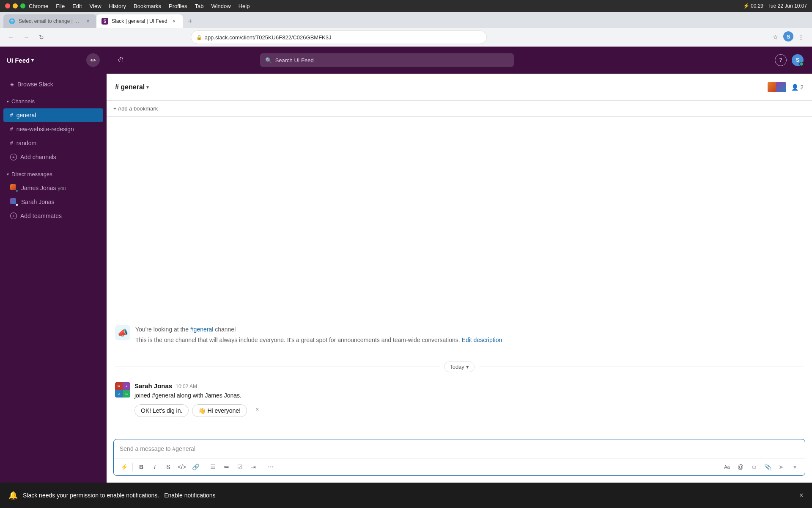 This screenshot has width=812, height=508. I want to click on profile-button: S, so click(788, 36).